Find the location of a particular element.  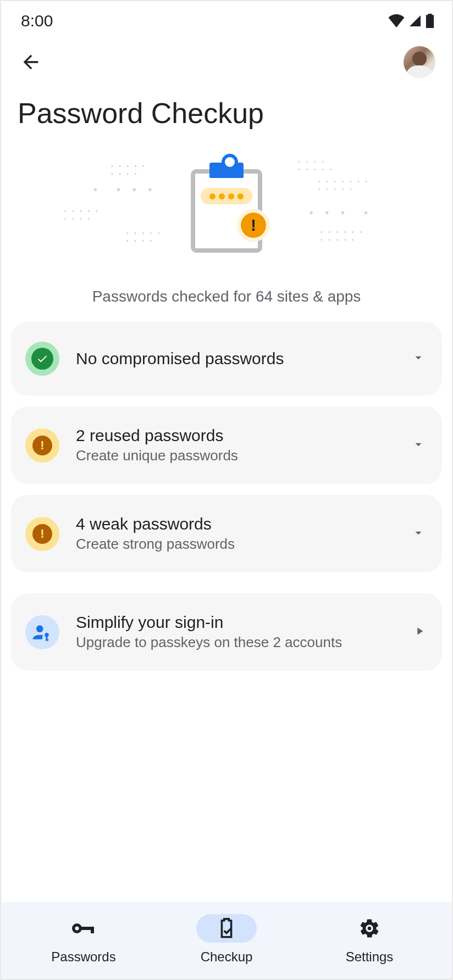

top-app-bar is located at coordinates (226, 60).